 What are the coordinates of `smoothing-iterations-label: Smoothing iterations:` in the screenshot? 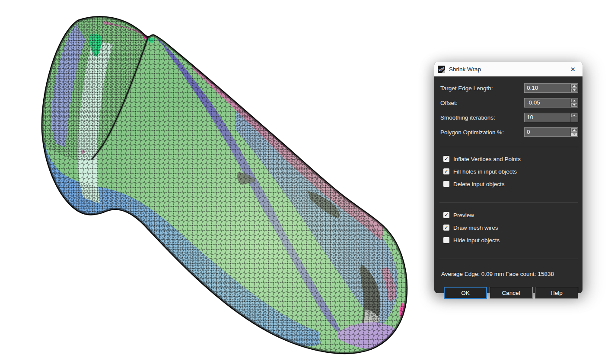 It's located at (482, 117).